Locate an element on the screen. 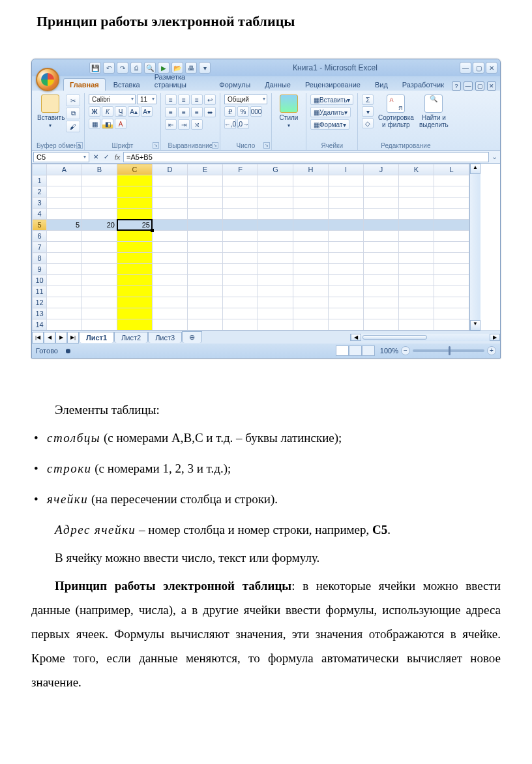  cell-H11 is located at coordinates (311, 292).